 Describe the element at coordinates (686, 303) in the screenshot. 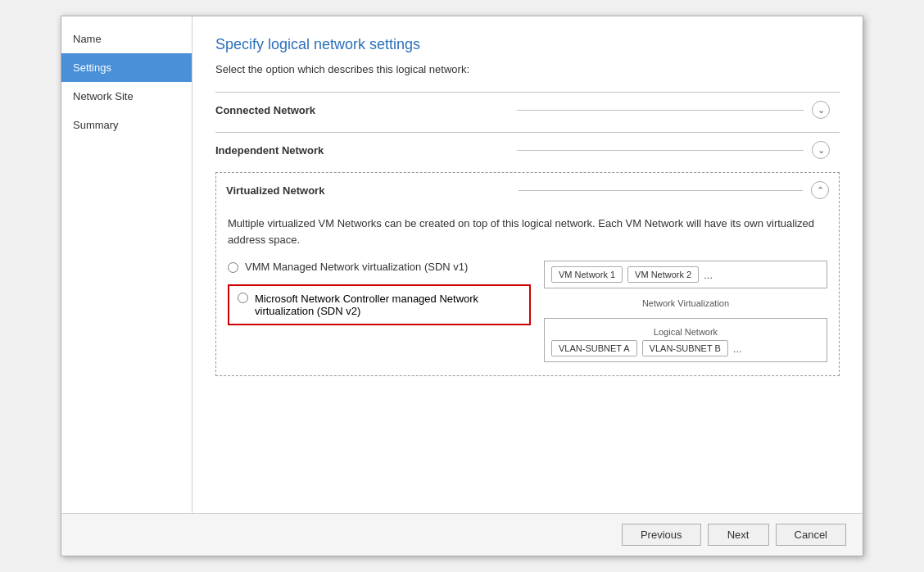

I see `network-virtualization-label: Network Virtualization` at that location.